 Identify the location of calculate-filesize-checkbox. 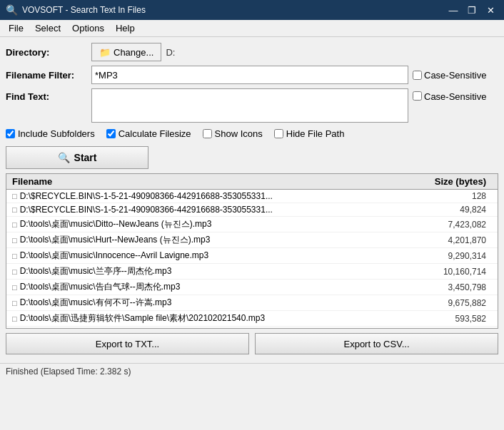
(111, 134).